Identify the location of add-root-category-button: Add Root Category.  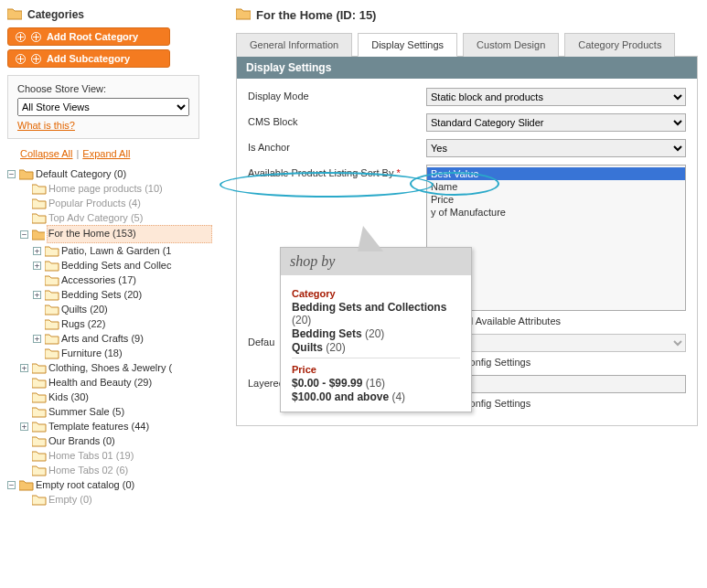
(89, 37).